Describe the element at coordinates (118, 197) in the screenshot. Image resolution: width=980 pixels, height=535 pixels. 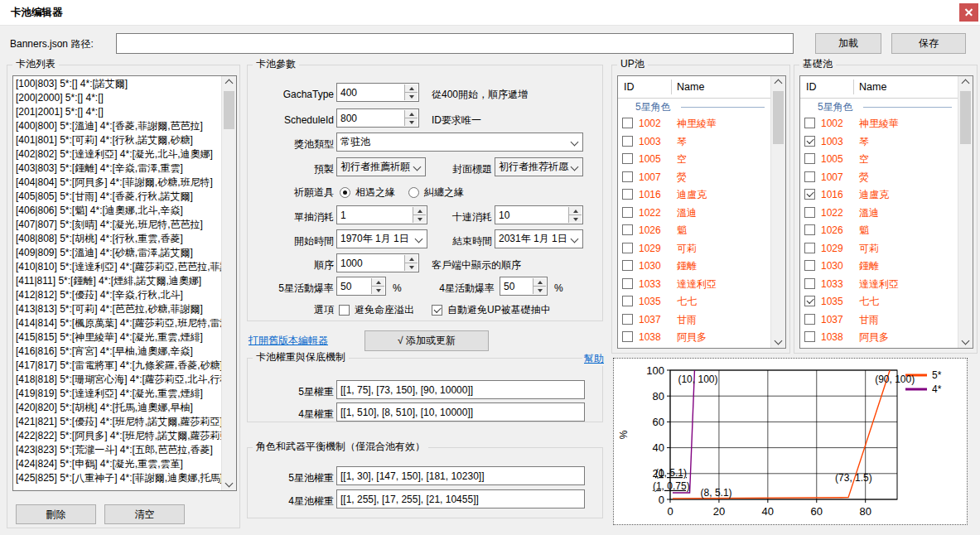
I see `pool-list-item: [405|805] 5*:[甘雨] 4*:[香菱,行秋,諾艾爾]` at that location.